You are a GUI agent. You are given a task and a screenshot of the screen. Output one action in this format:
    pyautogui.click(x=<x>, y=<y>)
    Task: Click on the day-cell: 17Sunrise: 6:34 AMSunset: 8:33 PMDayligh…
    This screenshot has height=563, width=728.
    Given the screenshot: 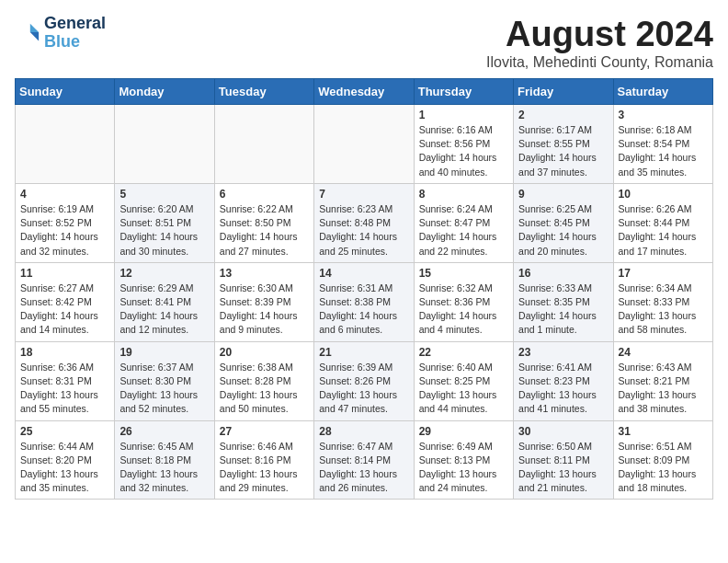 What is the action you would take?
    pyautogui.click(x=663, y=302)
    